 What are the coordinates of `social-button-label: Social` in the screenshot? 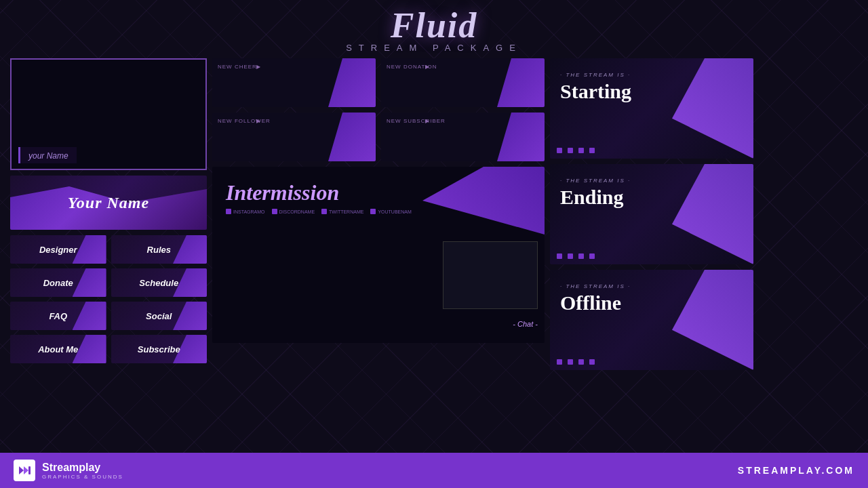 It's located at (159, 316).